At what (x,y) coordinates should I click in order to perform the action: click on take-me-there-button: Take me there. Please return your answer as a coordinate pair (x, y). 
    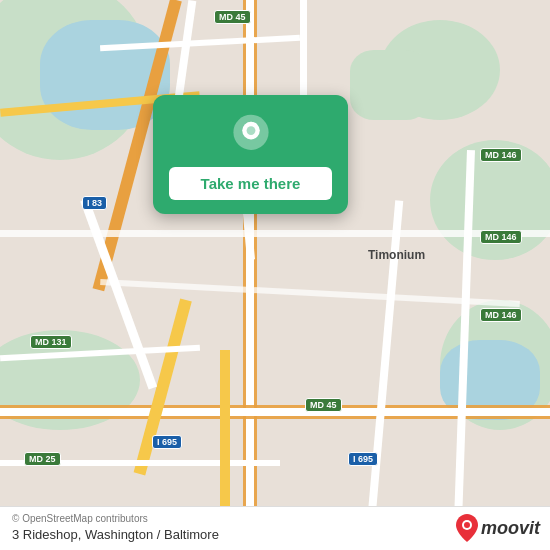
    Looking at the image, I should click on (250, 184).